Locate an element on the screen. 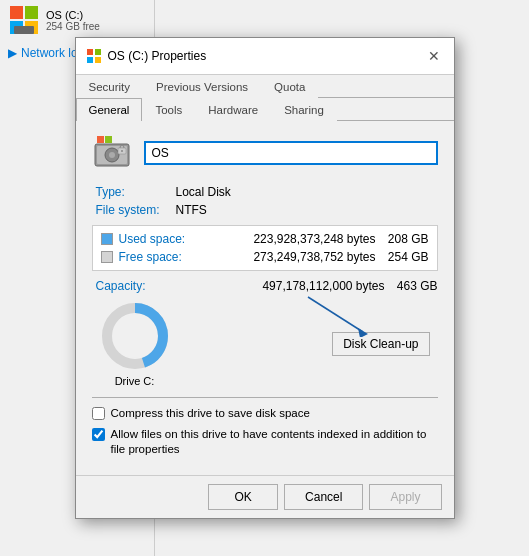 The height and width of the screenshot is (556, 529). drive-name-input is located at coordinates (291, 153).